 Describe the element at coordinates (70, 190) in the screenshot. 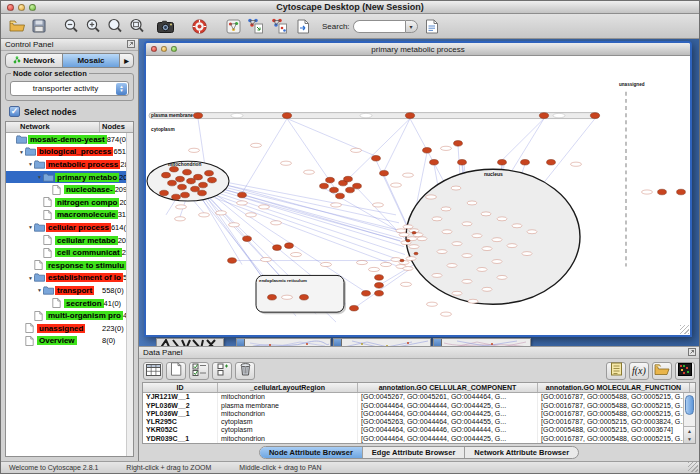

I see `tree-item-nucleobase-: nucleobase- 209(0)` at that location.